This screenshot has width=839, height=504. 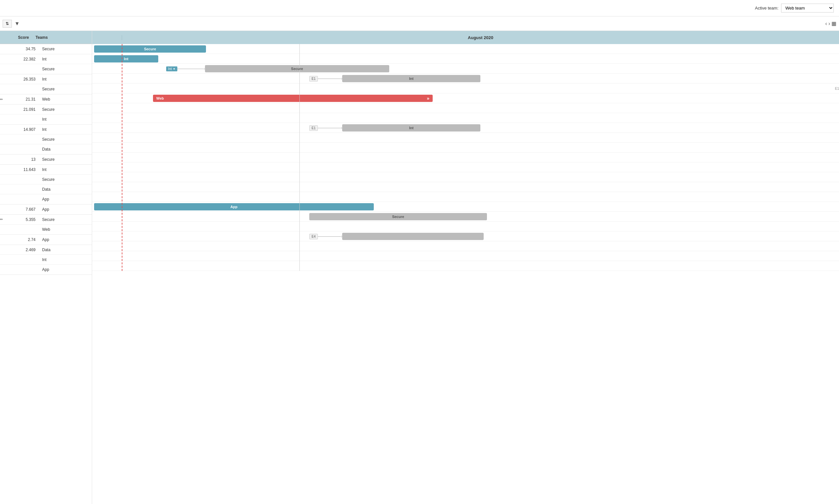 What do you see at coordinates (466, 187) in the screenshot?
I see `gantt-row-7-data` at bounding box center [466, 187].